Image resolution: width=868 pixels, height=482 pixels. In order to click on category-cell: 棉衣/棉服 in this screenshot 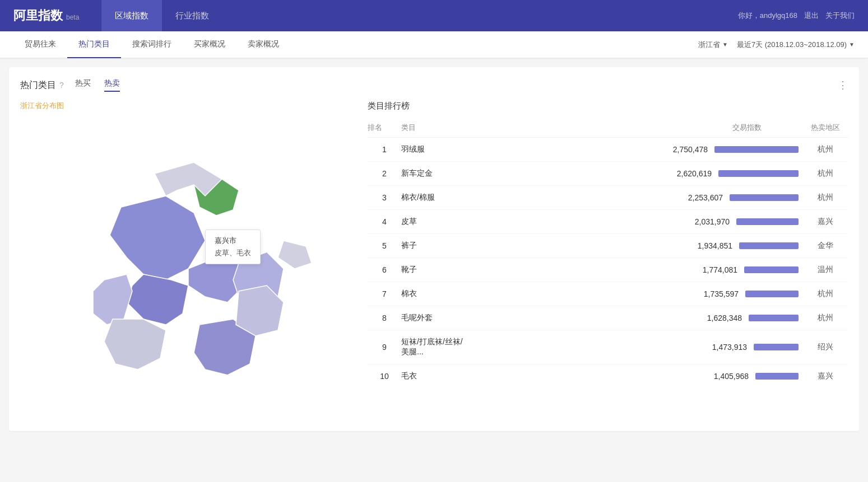, I will do `click(435, 198)`.